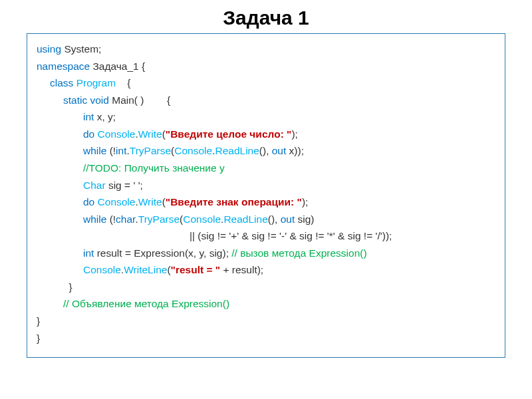 This screenshot has width=532, height=399. What do you see at coordinates (266, 151) in the screenshot?
I see `code-line: while (!int.TryParse(Console.ReadLine(),…` at bounding box center [266, 151].